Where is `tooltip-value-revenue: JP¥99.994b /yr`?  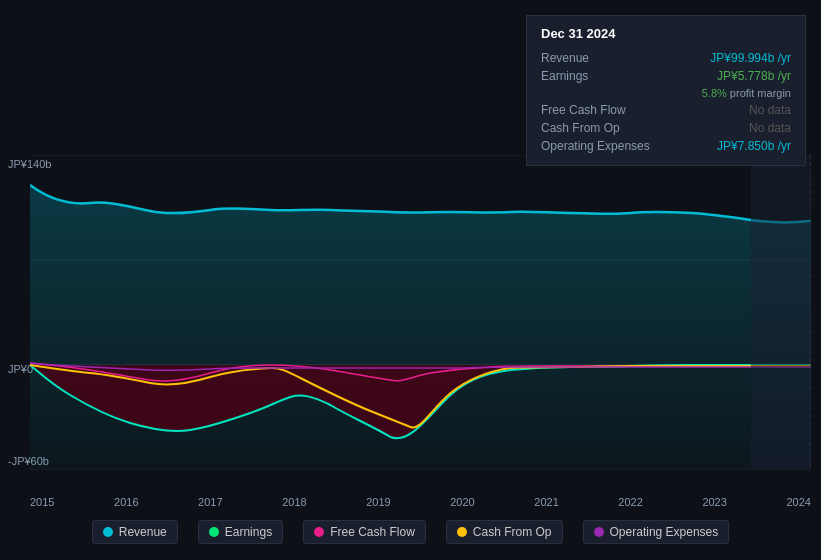
tooltip-value-revenue: JP¥99.994b /yr is located at coordinates (750, 58).